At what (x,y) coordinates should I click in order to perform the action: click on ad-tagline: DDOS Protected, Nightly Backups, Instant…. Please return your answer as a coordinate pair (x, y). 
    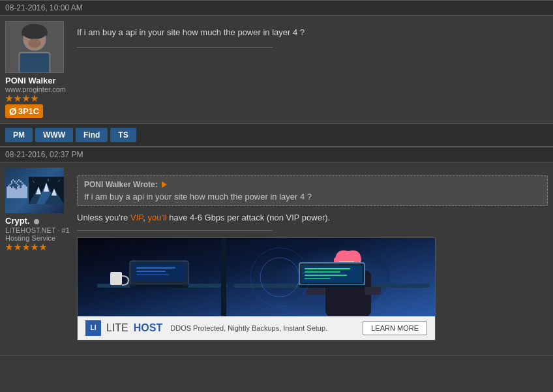
    Looking at the image, I should click on (263, 328).